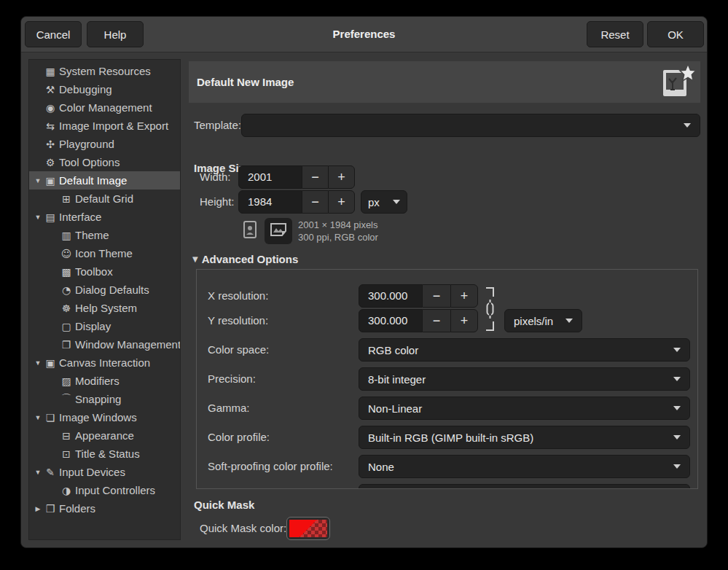  What do you see at coordinates (98, 399) in the screenshot?
I see `sidebar-item-label: Snapping` at bounding box center [98, 399].